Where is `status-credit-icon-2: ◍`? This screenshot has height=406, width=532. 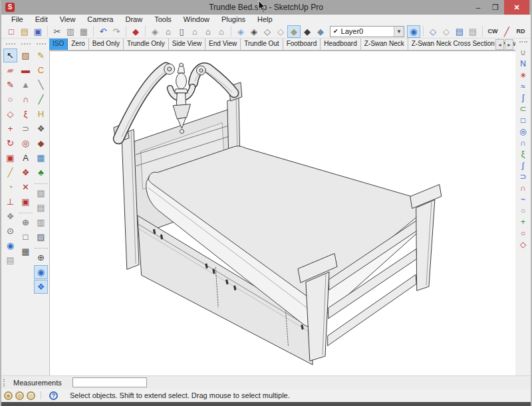
status-credit-icon-2: ◍ is located at coordinates (20, 396).